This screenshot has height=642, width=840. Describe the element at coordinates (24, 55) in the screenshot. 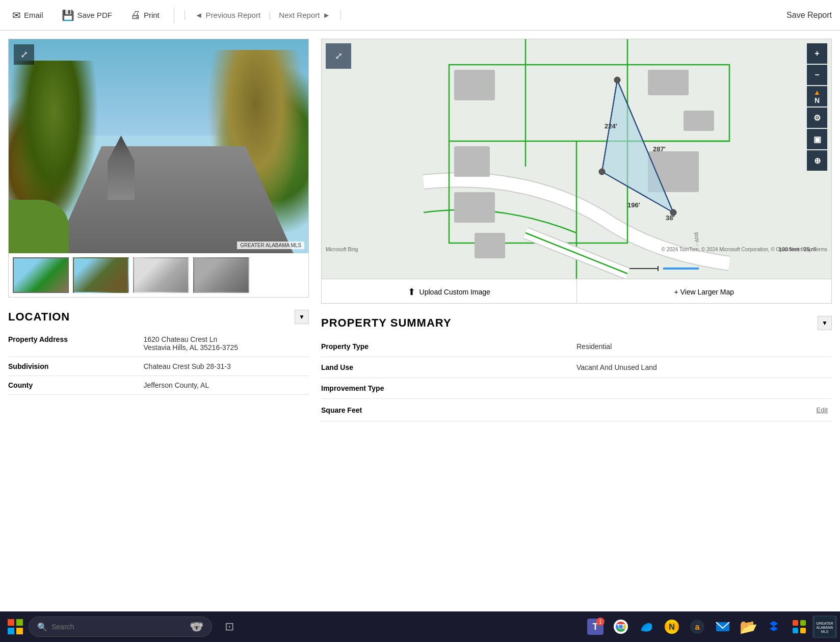

I see `expand-icon: ⤢` at that location.